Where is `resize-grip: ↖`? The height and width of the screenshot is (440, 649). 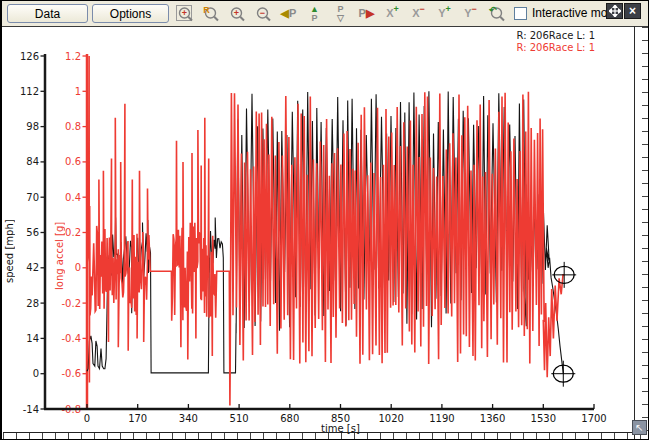
resize-grip: ↖ is located at coordinates (640, 428).